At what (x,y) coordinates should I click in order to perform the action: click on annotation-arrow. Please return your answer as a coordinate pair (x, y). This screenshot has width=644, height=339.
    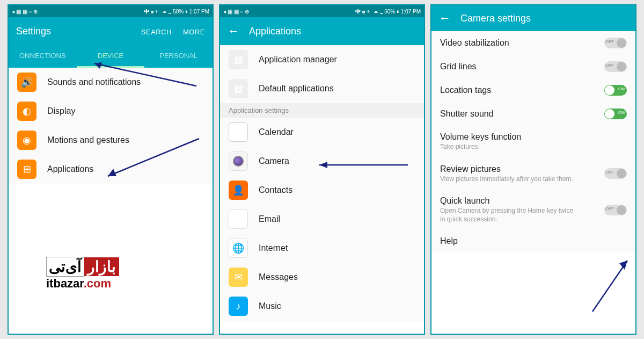
    Looking at the image, I should click on (604, 285).